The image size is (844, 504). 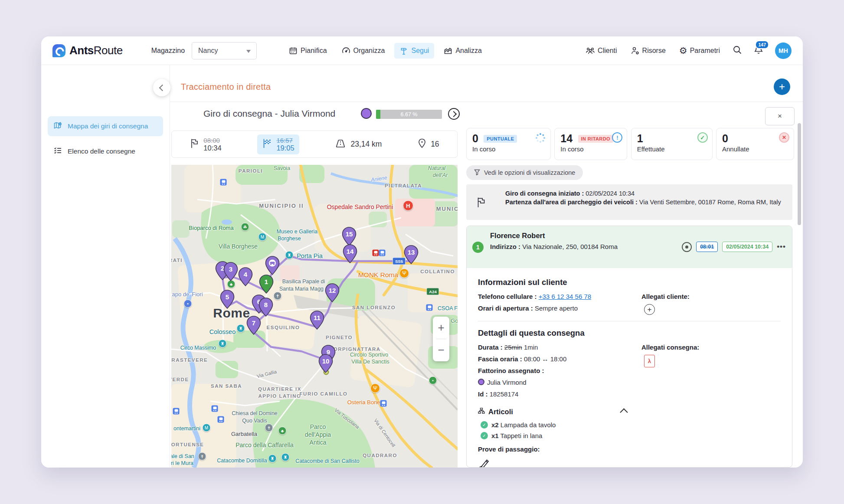 What do you see at coordinates (168, 51) in the screenshot?
I see `warehouse-label: Magazzino` at bounding box center [168, 51].